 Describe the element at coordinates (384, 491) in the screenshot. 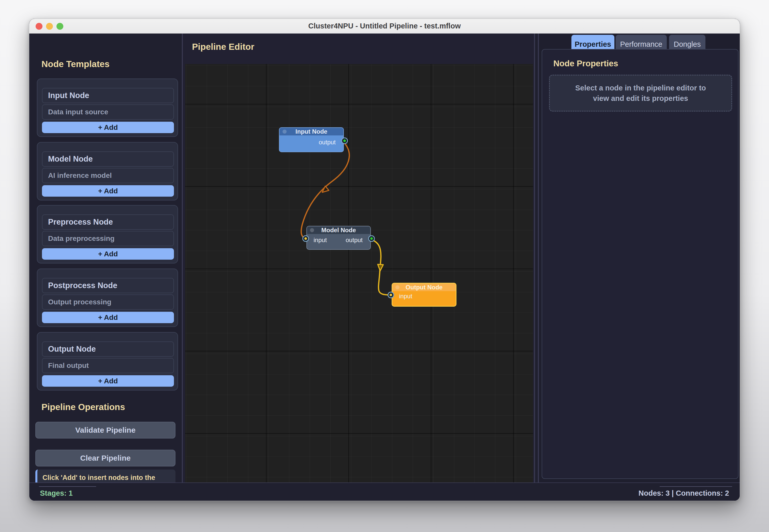

I see `status-bar: Stages: 1 Nodes: 3 | Connections: 2` at that location.